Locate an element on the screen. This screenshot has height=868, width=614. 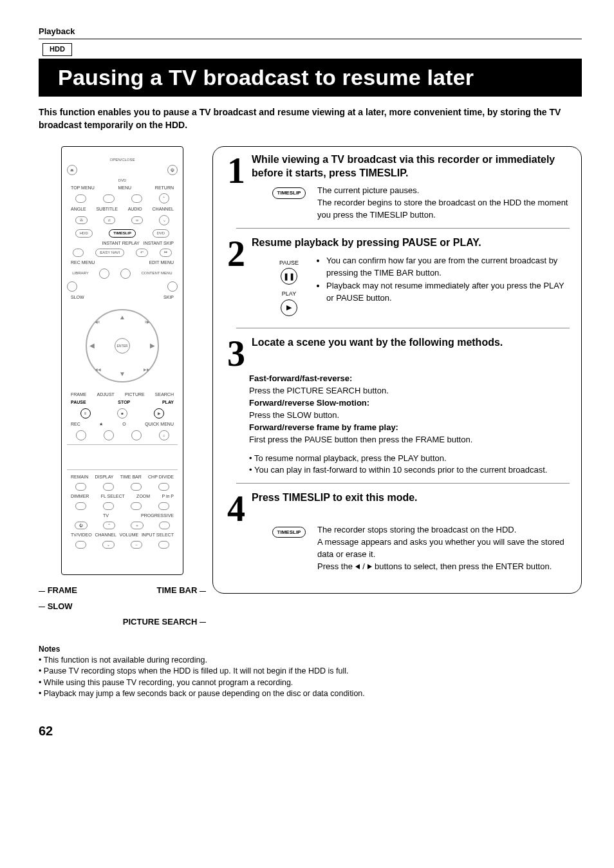
fl-select-button is located at coordinates (108, 506).